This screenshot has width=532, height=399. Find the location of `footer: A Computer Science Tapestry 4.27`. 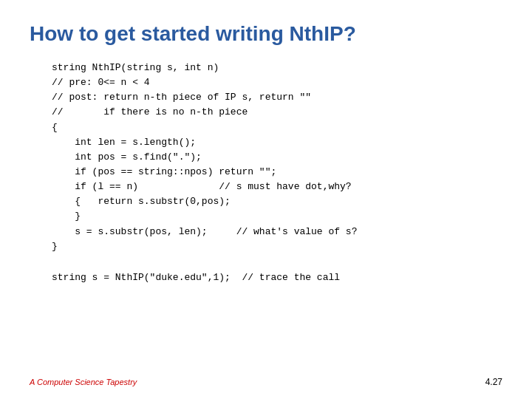

footer: A Computer Science Tapestry 4.27 is located at coordinates (266, 382).